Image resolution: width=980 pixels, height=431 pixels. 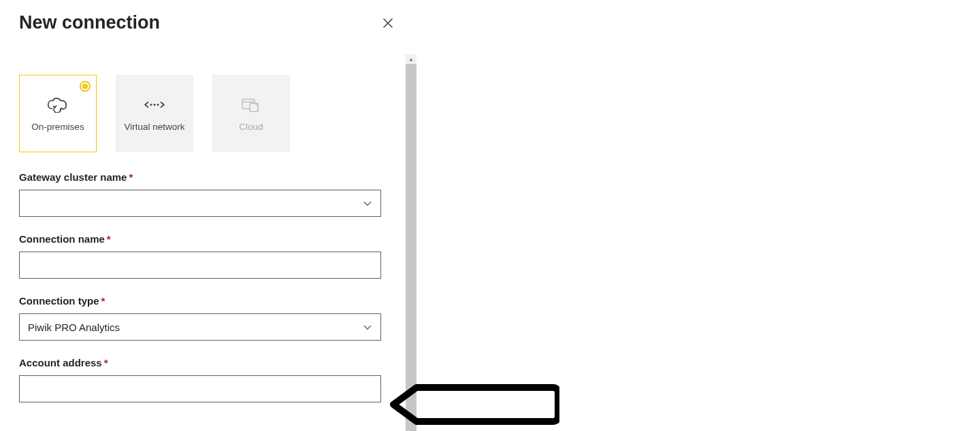 What do you see at coordinates (200, 389) in the screenshot?
I see `account-address-input` at bounding box center [200, 389].